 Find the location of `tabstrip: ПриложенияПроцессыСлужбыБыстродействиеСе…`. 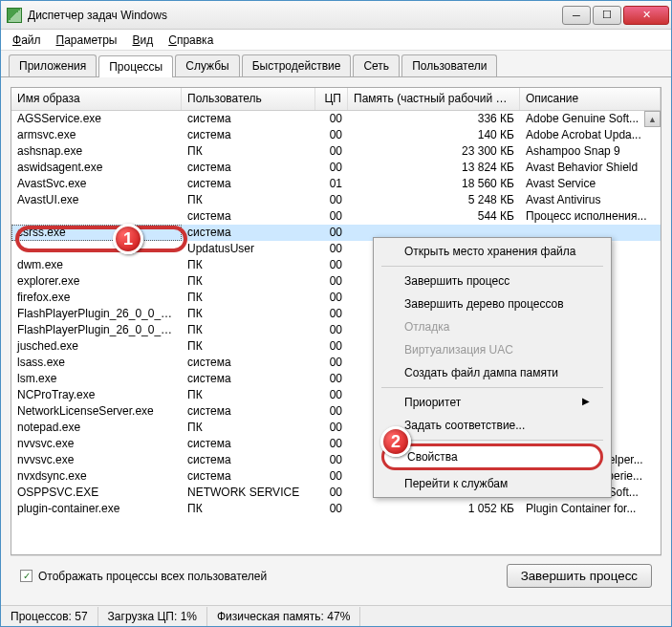

tabstrip: ПриложенияПроцессыСлужбыБыстродействиеСе… is located at coordinates (336, 64).